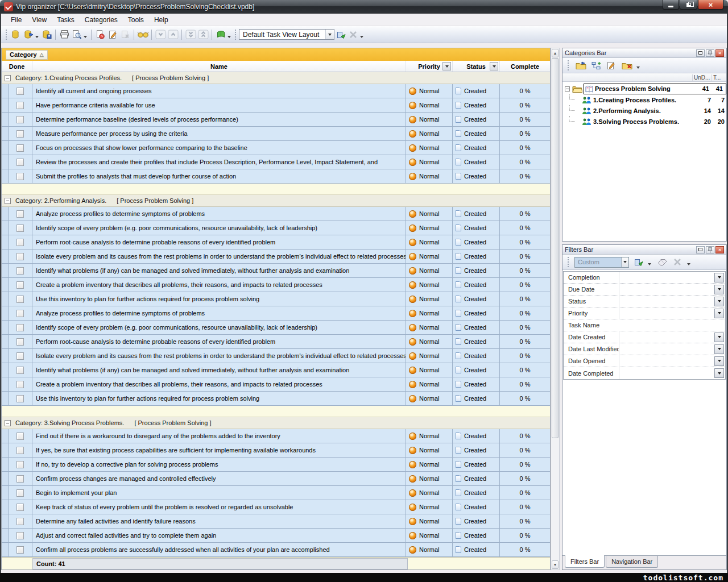 The image size is (728, 582). Describe the element at coordinates (330, 34) in the screenshot. I see `layout-combobox-arrow-icon` at that location.